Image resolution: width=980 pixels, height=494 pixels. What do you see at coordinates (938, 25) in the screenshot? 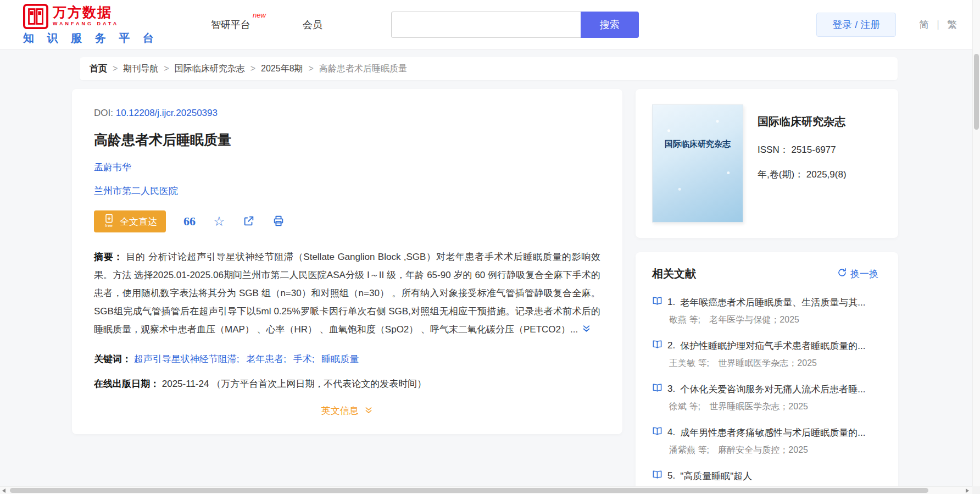
I see `language-switch: 简 | 繁` at bounding box center [938, 25].